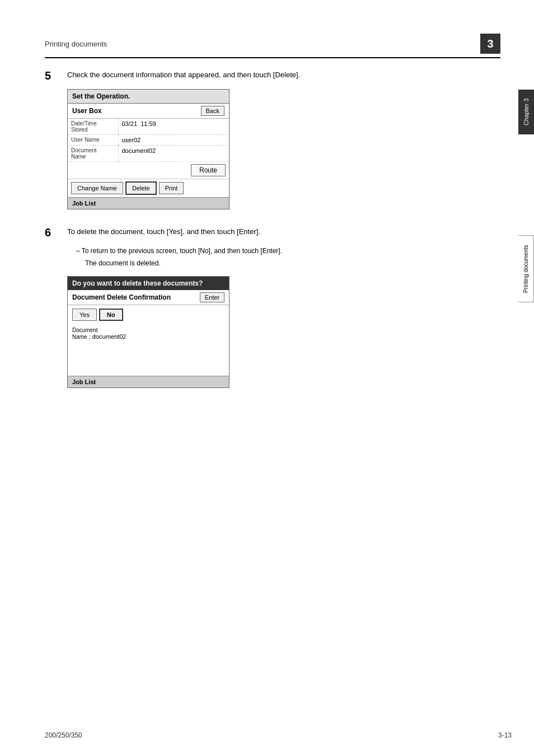 The height and width of the screenshot is (756, 534). What do you see at coordinates (141, 188) in the screenshot?
I see `delete-button: Delete` at bounding box center [141, 188].